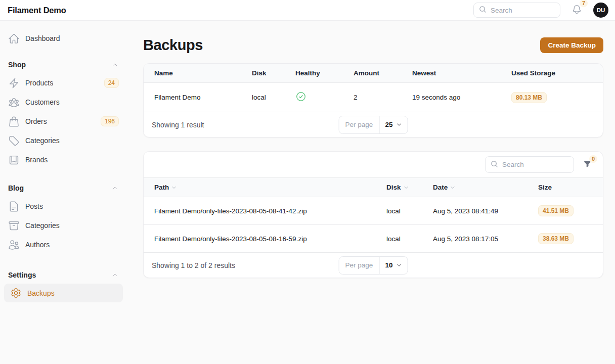 This screenshot has width=615, height=364. Describe the element at coordinates (535, 165) in the screenshot. I see `table-search-input` at that location.